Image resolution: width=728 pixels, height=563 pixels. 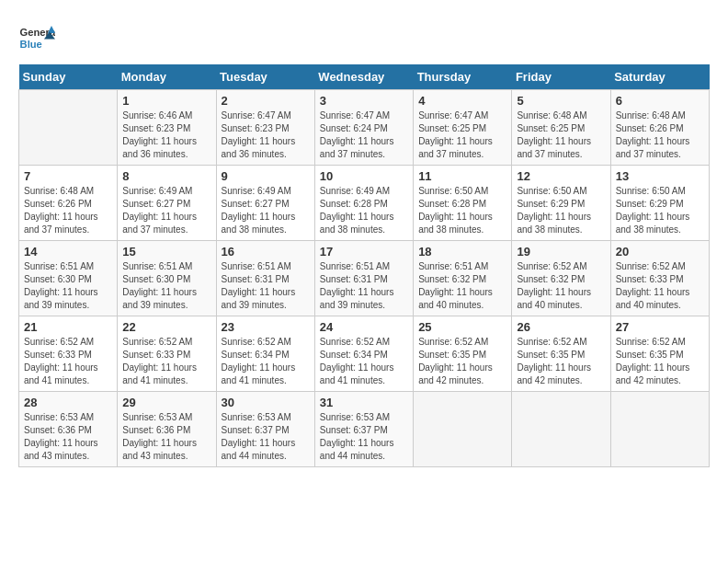 I want to click on day-number: 15, so click(x=166, y=252).